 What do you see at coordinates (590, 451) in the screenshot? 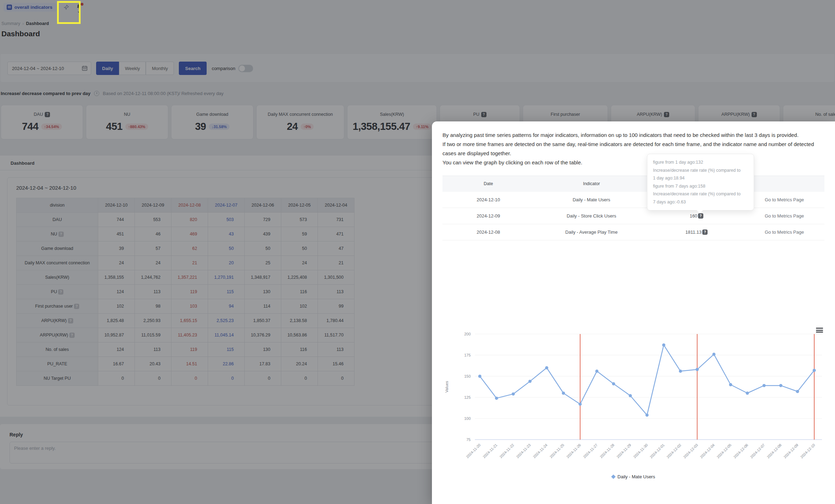
I see `svg-text: 2024-11-27` at bounding box center [590, 451].